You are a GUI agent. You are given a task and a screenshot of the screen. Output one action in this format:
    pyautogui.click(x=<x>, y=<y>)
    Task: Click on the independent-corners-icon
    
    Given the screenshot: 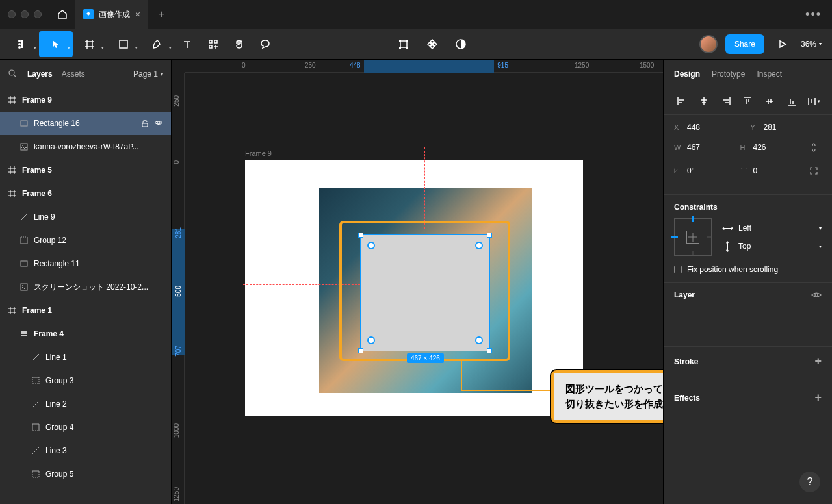 What is the action you would take?
    pyautogui.click(x=814, y=171)
    